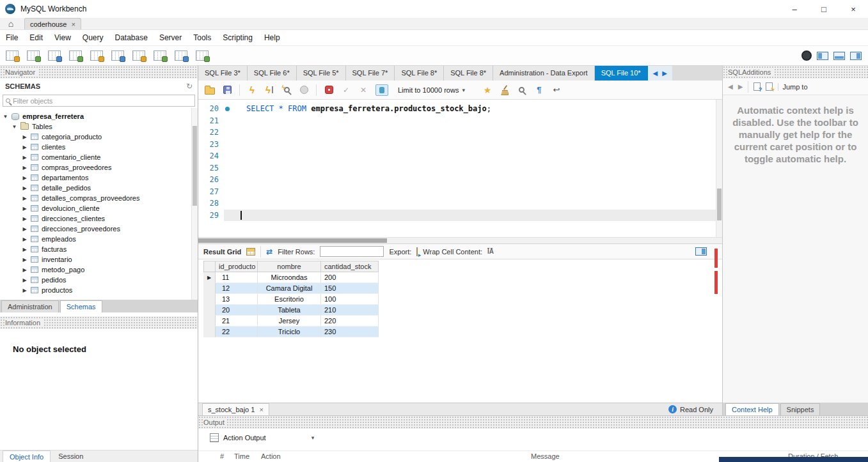  I want to click on create-view-icon, so click(118, 56).